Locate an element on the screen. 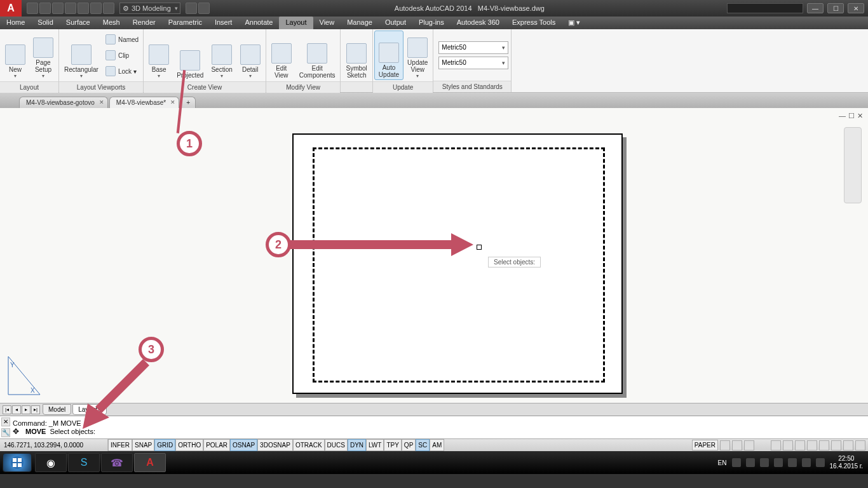  doc-tab: M4-V8-viewbase*✕ is located at coordinates (144, 102).